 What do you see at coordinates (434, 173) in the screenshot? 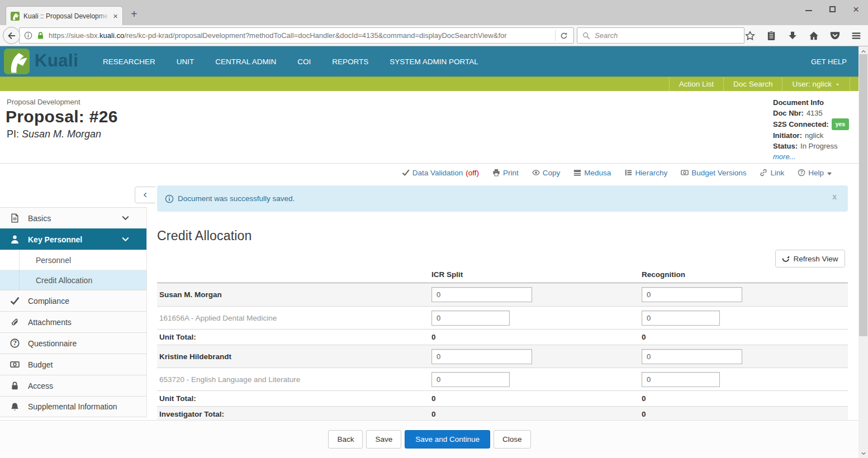
I see `document-toolbar: Data Validation(off)PrintCopyMedusaHiera…` at bounding box center [434, 173].